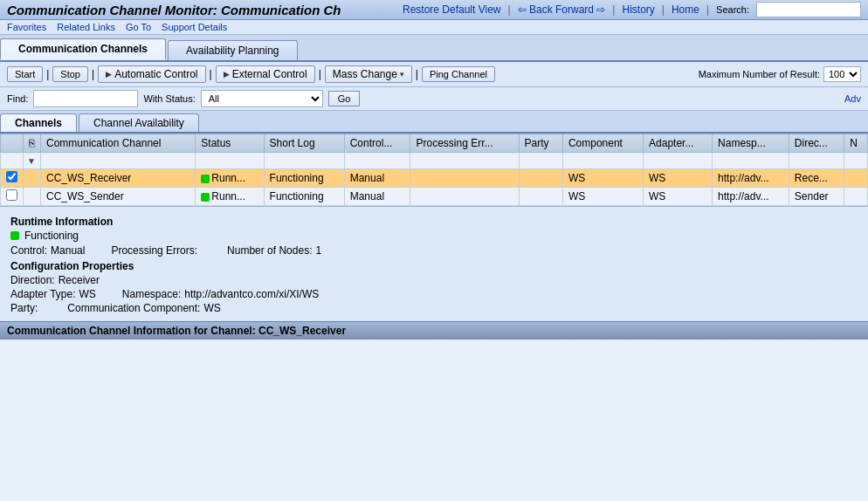 The image size is (868, 501). Describe the element at coordinates (44, 294) in the screenshot. I see `adapter-type-label: Adapter Type:` at that location.